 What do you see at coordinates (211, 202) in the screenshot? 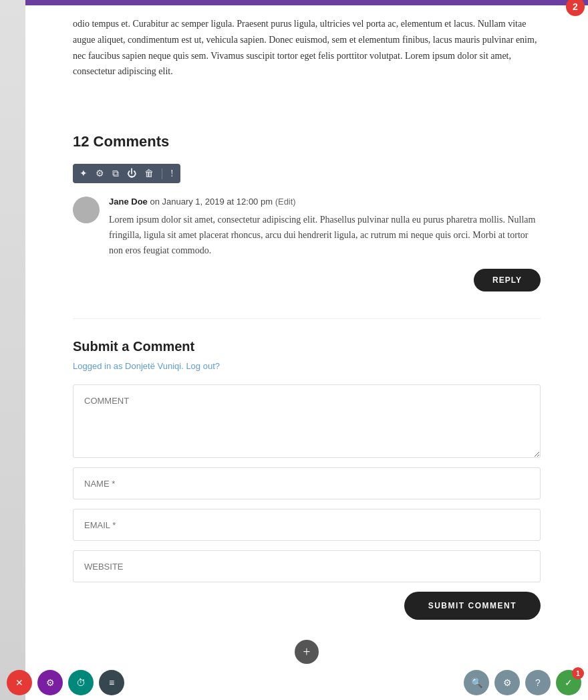
I see `comment-date: on January 1, 2019 at 12:00 pm` at bounding box center [211, 202].